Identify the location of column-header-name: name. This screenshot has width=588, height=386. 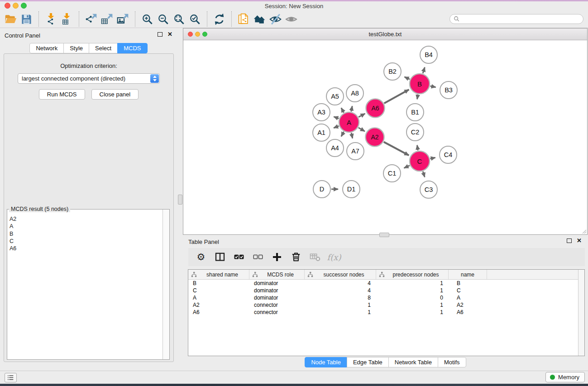
(468, 274).